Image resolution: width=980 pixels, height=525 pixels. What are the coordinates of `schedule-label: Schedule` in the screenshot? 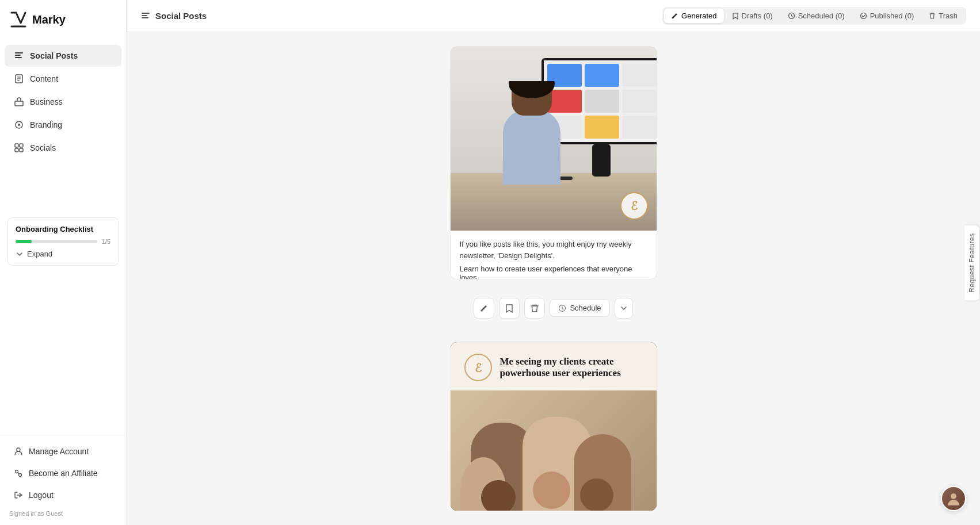 It's located at (585, 308).